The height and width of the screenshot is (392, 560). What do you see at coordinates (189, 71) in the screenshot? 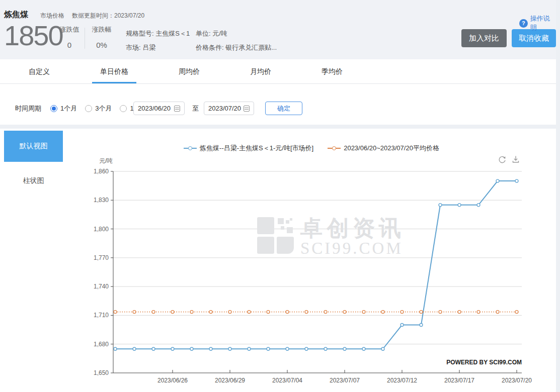
I see `tab-weekly-avg: 周均价` at bounding box center [189, 71].